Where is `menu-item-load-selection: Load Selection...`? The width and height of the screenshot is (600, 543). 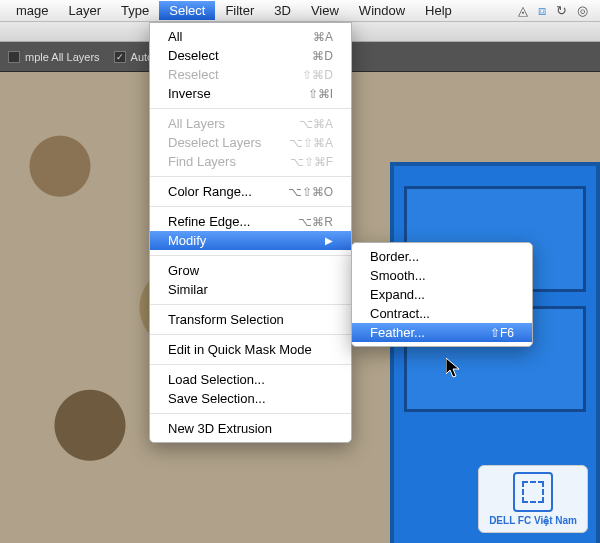 menu-item-load-selection: Load Selection... is located at coordinates (250, 380).